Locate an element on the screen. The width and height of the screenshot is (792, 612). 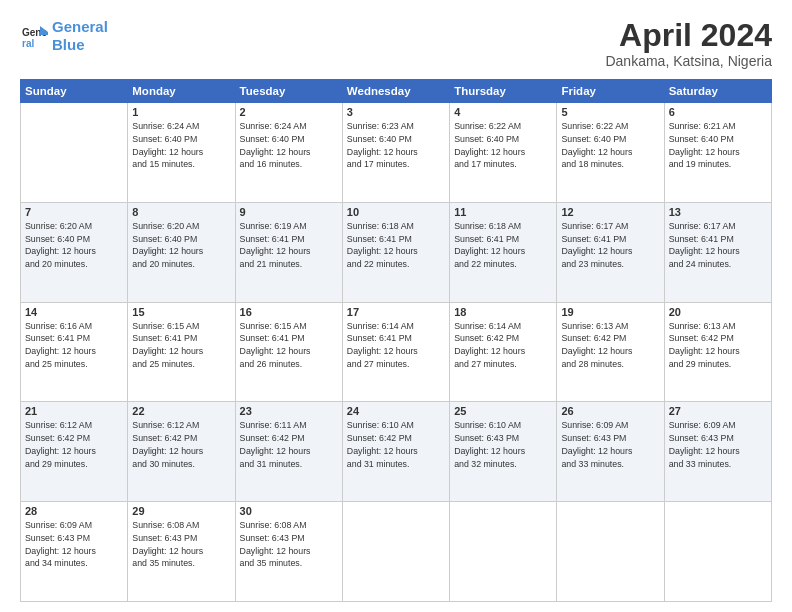
logo-text: General Blue is located at coordinates (80, 36).